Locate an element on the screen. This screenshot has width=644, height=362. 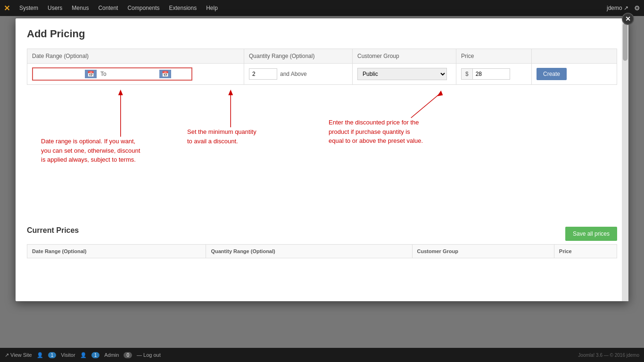
nav-menus: Menus is located at coordinates (80, 8).